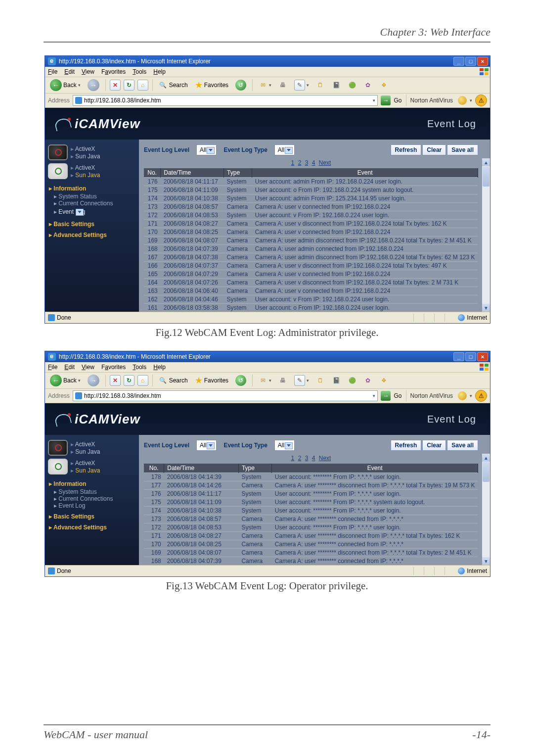 The image size is (534, 756). I want to click on close-button: ×, so click(483, 61).